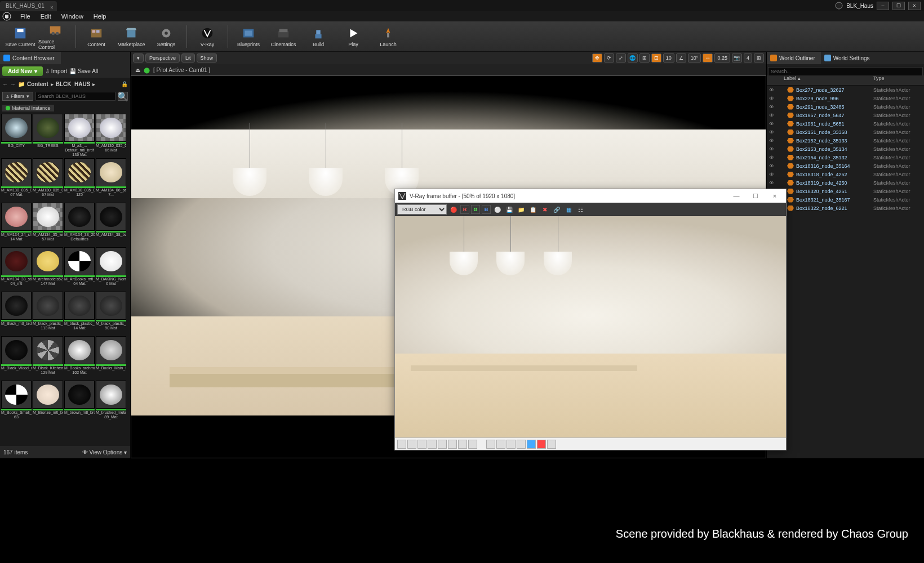 Image resolution: width=924 pixels, height=563 pixels. Describe the element at coordinates (30, 58) in the screenshot. I see `content-browser-tab: Content Browser` at that location.